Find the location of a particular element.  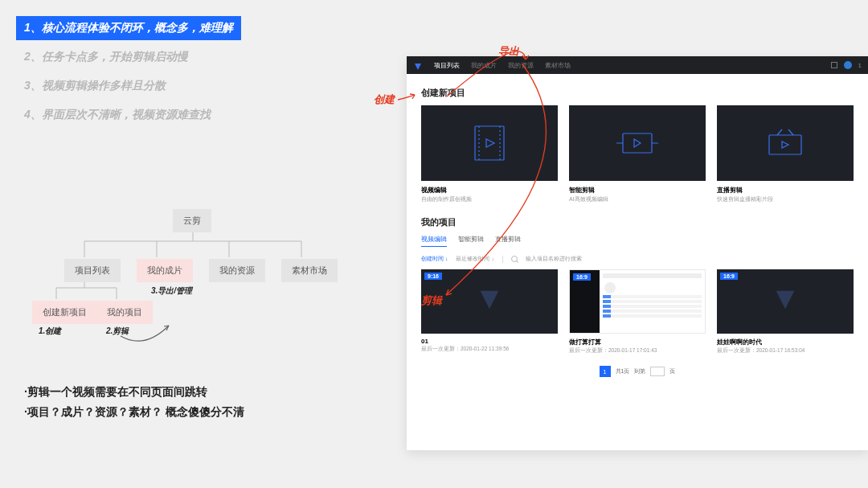

project-card-2: 16:9 娃娃啊啊的时代 最后一次更新：2020-01-17 16:53:04 is located at coordinates (785, 312).